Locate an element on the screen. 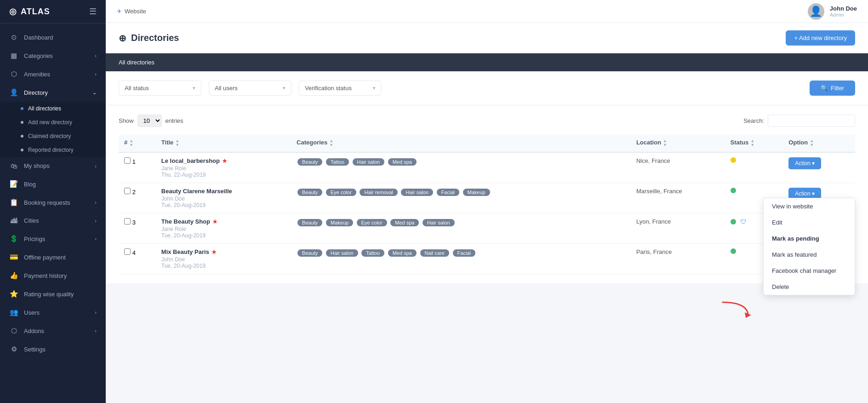 This screenshot has width=868, height=403. sidebar-item-users: 👥 Users › is located at coordinates (53, 312).